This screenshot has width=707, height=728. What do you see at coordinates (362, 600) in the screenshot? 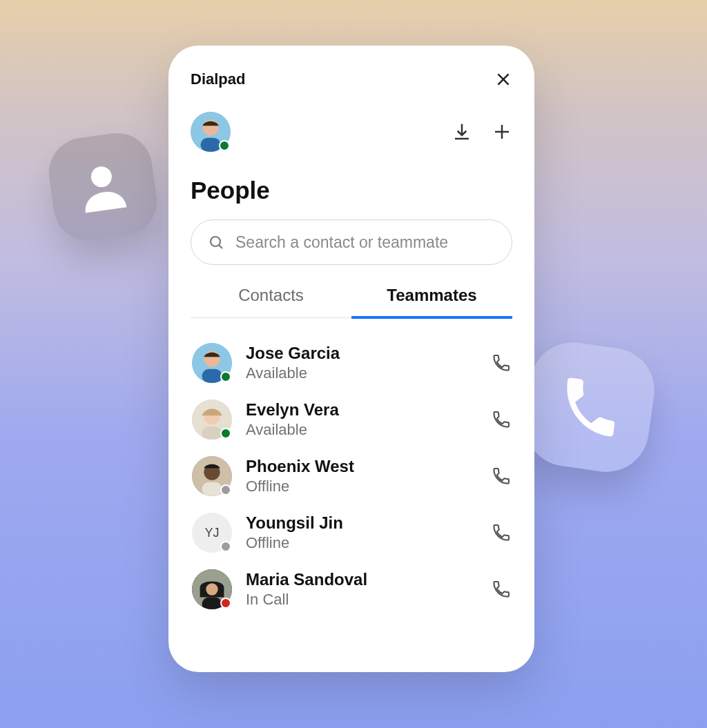
I see `teammate-status: In Call` at bounding box center [362, 600].